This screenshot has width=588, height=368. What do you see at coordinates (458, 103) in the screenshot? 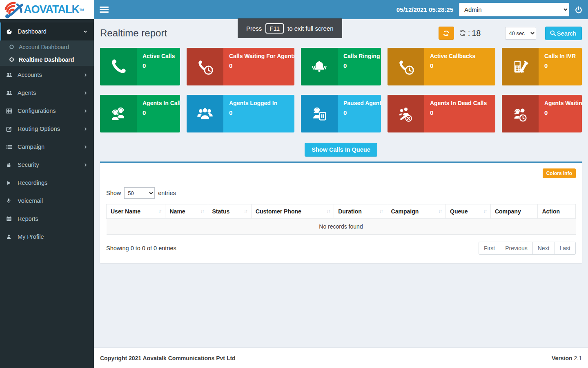
I see `stat-card-label: Agents In Dead Calls` at bounding box center [458, 103].